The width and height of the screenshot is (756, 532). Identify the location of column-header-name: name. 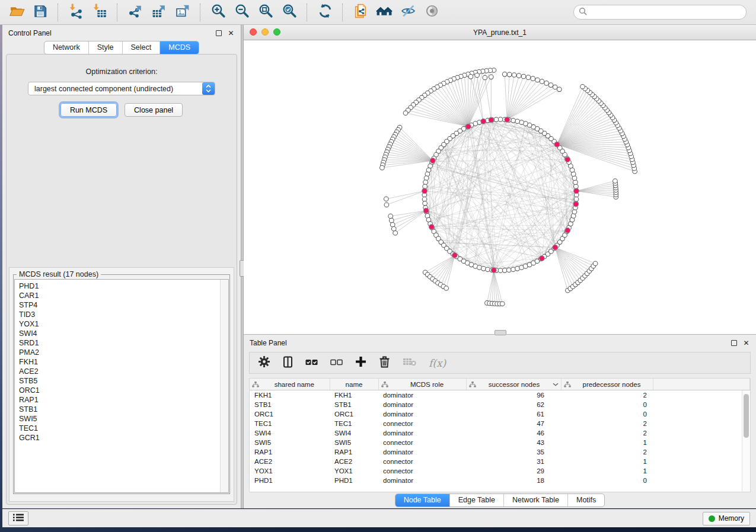
(354, 384).